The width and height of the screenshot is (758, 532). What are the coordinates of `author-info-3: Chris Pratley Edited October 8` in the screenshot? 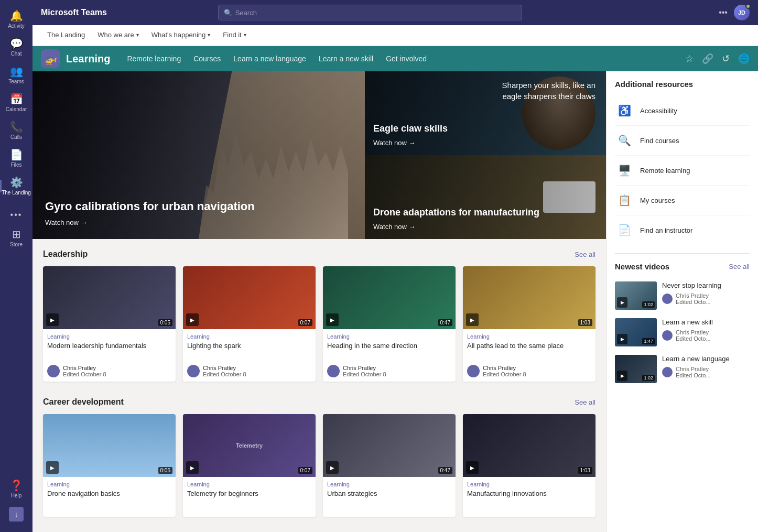 It's located at (365, 371).